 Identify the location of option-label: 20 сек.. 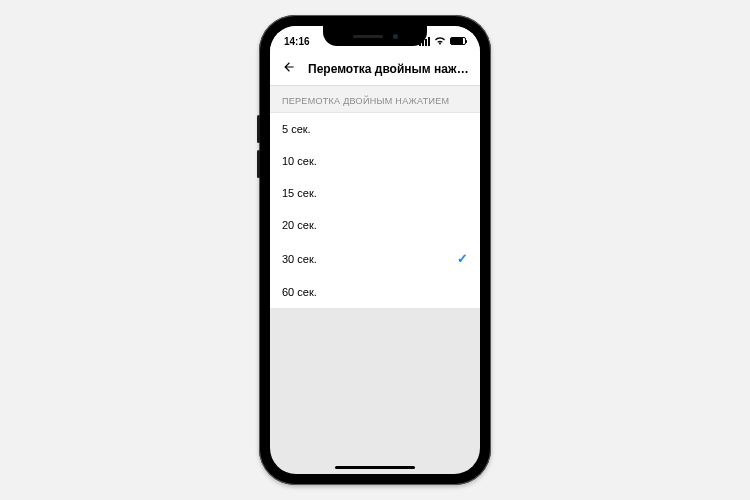
(300, 225).